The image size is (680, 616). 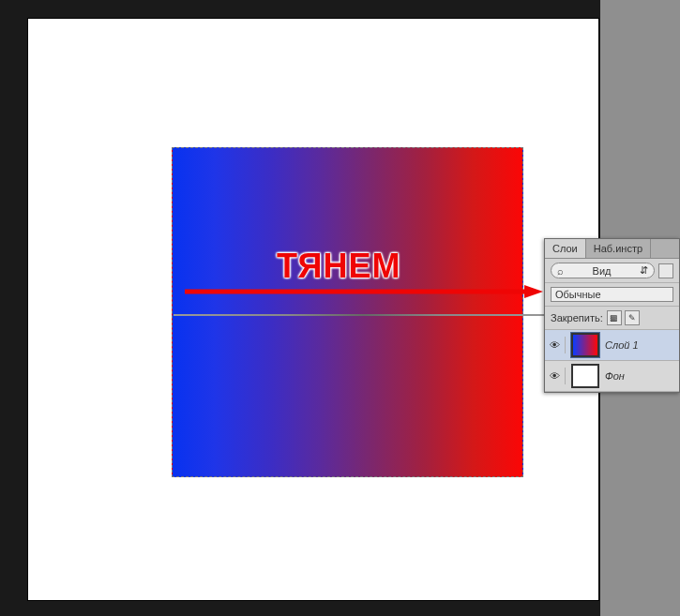 I want to click on layer-item-background: 👁 Фон, so click(x=612, y=377).